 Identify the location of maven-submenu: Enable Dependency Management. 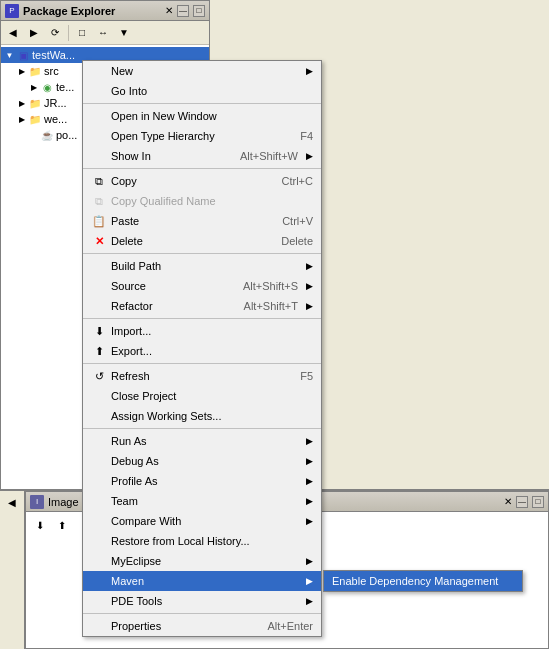
(423, 581).